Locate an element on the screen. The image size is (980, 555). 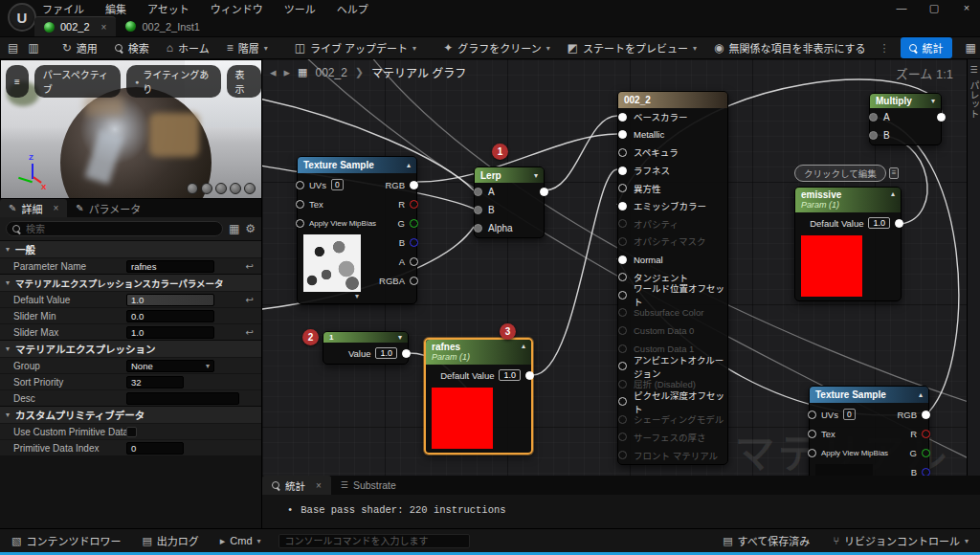
parameter-name-input: rafnes is located at coordinates (170, 266).